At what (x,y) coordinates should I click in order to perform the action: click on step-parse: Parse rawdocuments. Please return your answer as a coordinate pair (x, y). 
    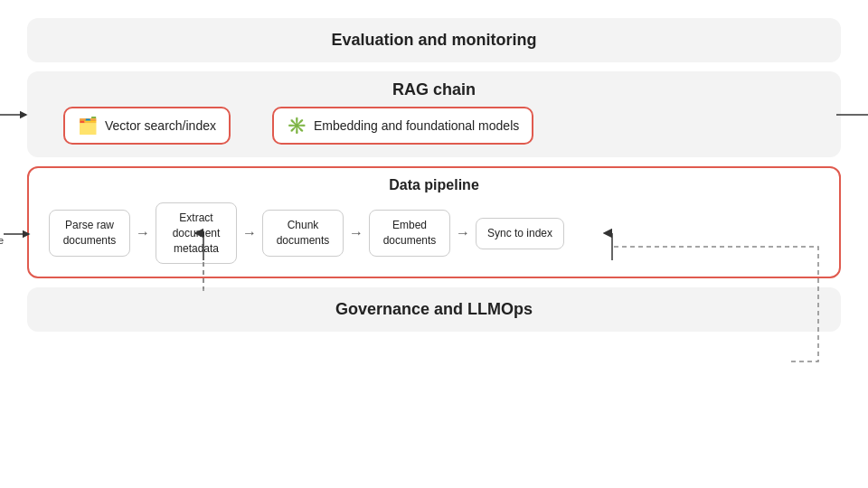
    Looking at the image, I should click on (90, 233).